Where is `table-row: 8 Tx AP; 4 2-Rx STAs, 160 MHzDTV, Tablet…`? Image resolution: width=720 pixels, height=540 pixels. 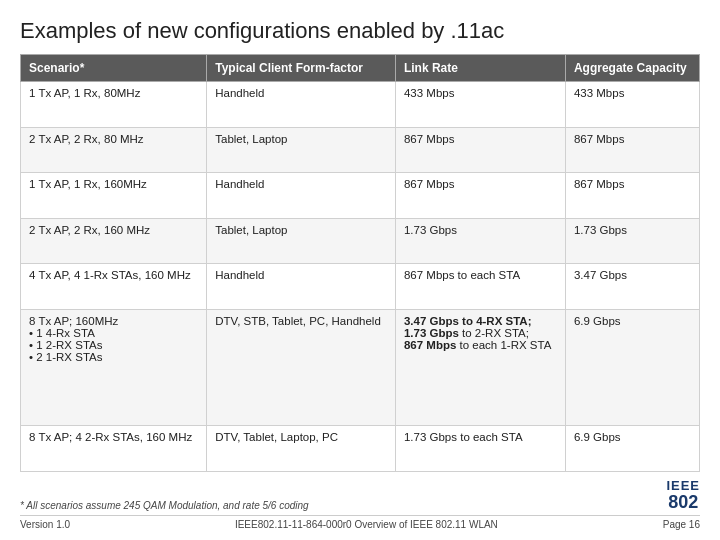 table-row: 8 Tx AP; 4 2-Rx STAs, 160 MHzDTV, Tablet… is located at coordinates (360, 449).